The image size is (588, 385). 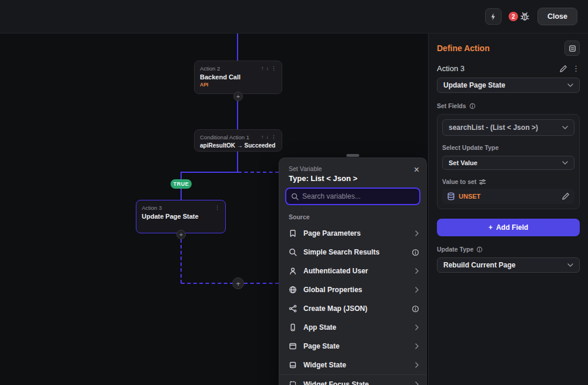 I want to click on list-item-create-map-json: Create Map (JSON), so click(x=353, y=309).